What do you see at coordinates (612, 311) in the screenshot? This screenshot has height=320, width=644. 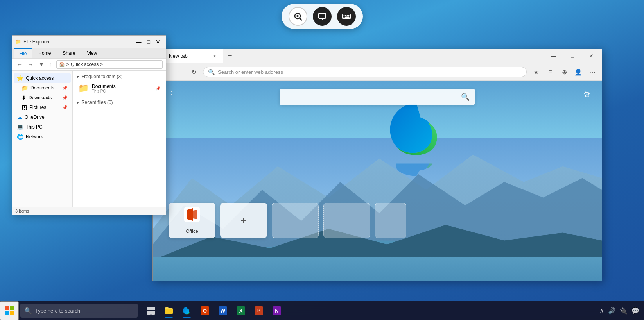 I see `taskbar-volume-icon: 🔊` at bounding box center [612, 311].